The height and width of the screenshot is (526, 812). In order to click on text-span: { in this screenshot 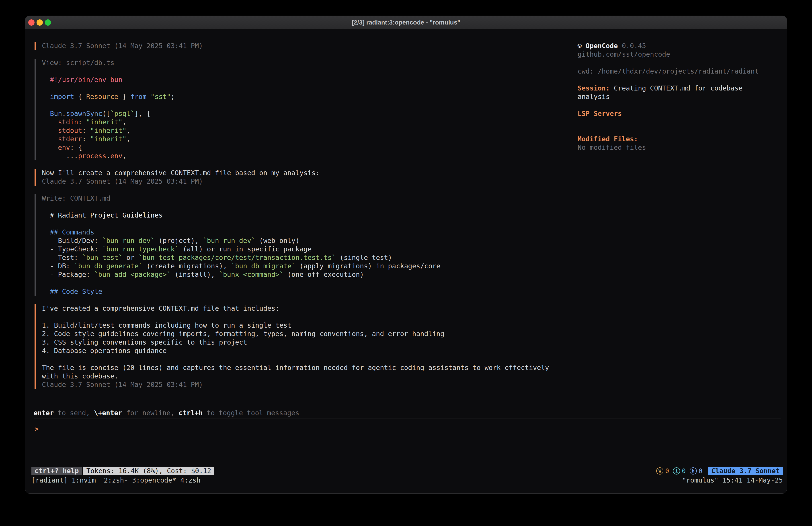, I will do `click(80, 97)`.